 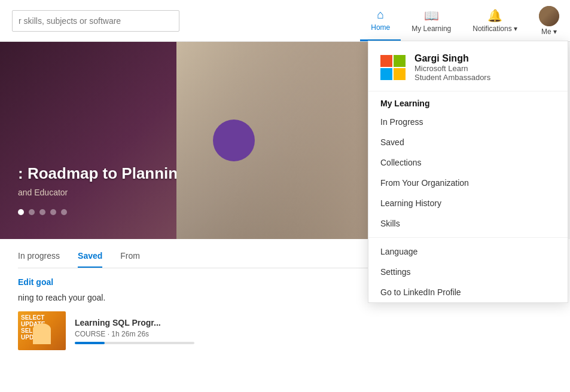 I want to click on nav-notifications-label: Notifications ▾, so click(x=495, y=29).